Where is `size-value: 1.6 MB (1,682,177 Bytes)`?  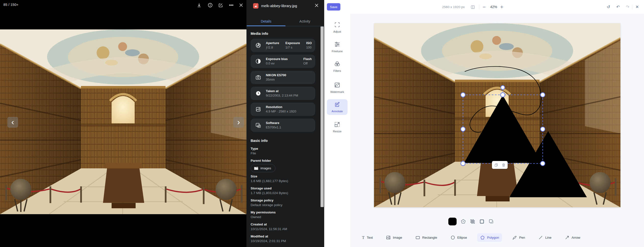
size-value: 1.6 MB (1,682,177 Bytes) is located at coordinates (283, 181).